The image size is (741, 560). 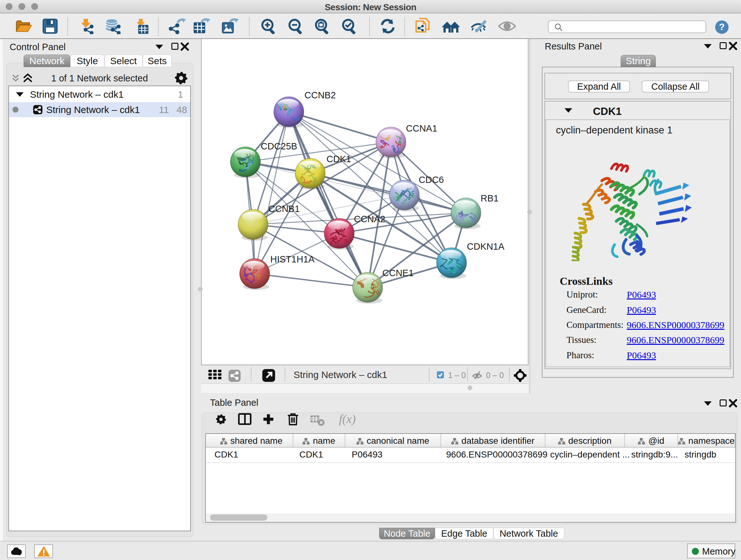 What do you see at coordinates (320, 95) in the screenshot?
I see `svg-text: CCNB2` at bounding box center [320, 95].